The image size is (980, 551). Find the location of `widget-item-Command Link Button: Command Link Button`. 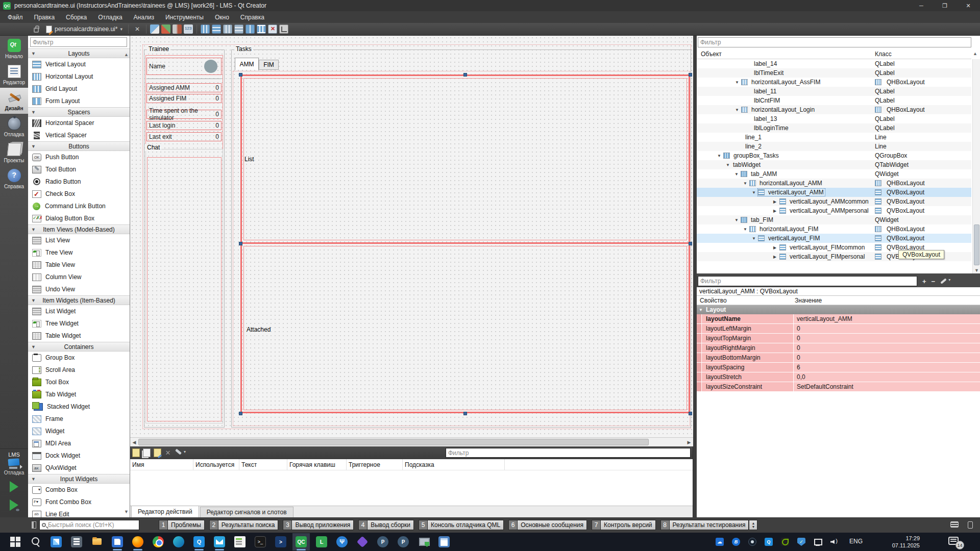

widget-item-Command Link Button: Command Link Button is located at coordinates (79, 206).